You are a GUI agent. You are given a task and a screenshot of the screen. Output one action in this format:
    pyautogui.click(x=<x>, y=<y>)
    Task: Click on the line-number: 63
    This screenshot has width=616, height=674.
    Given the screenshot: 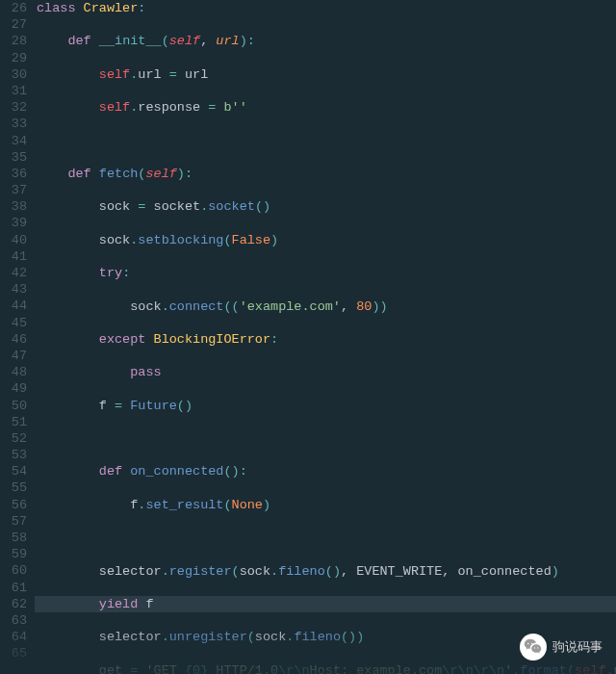 What is the action you would take?
    pyautogui.click(x=13, y=620)
    